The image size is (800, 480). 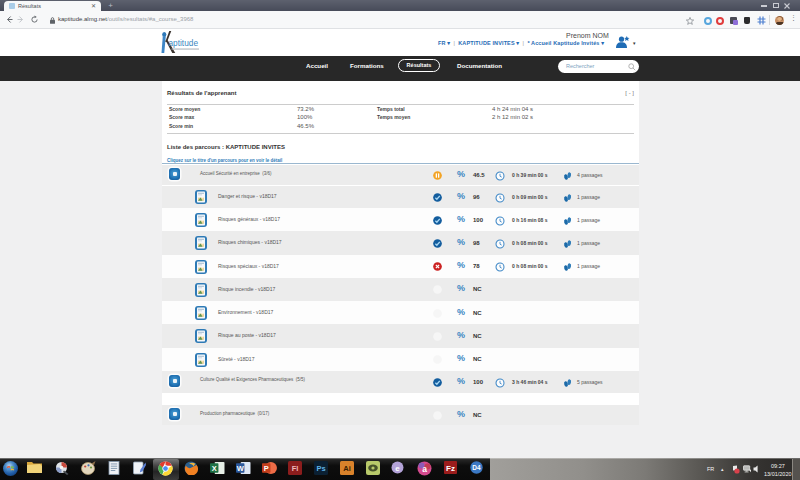 What do you see at coordinates (214, 468) in the screenshot?
I see `svg-text: X` at bounding box center [214, 468].